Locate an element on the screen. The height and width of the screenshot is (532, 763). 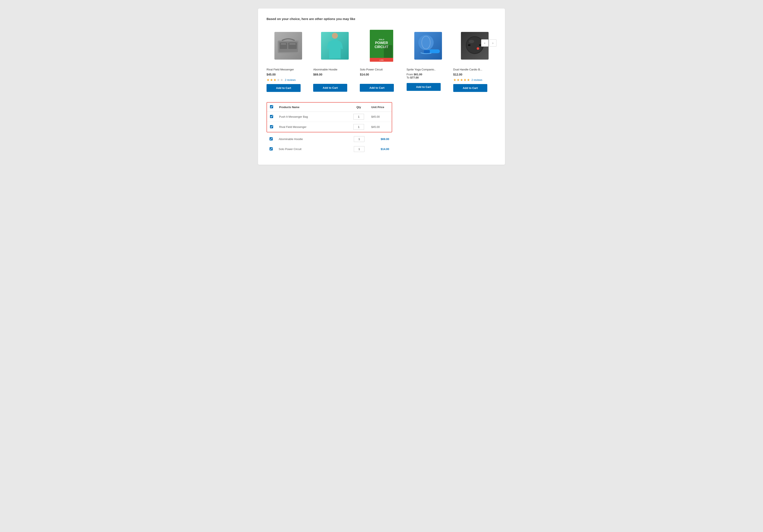
row-qty-push-it is located at coordinates (359, 117).